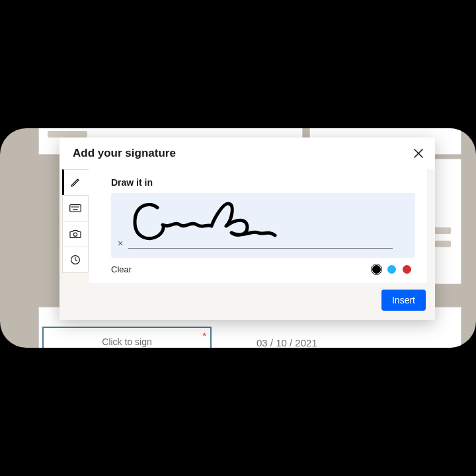 The image size is (476, 476). What do you see at coordinates (75, 234) in the screenshot?
I see `camera-icon` at bounding box center [75, 234].